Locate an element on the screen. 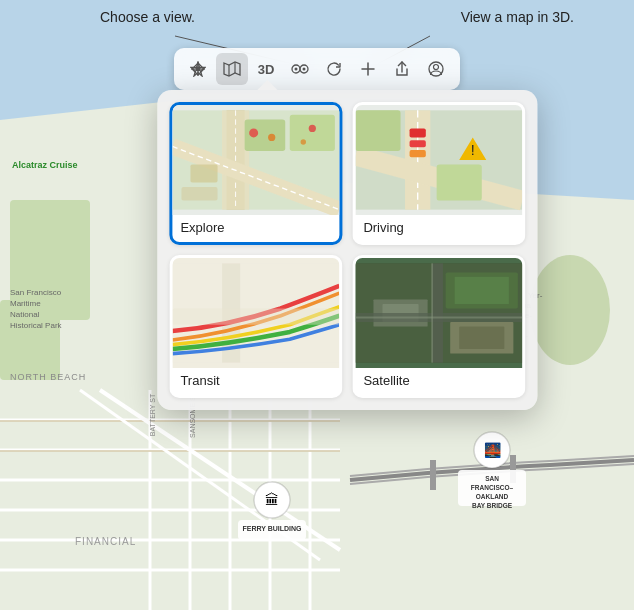 The width and height of the screenshot is (634, 610). driving-option: ! Driving is located at coordinates (438, 174).